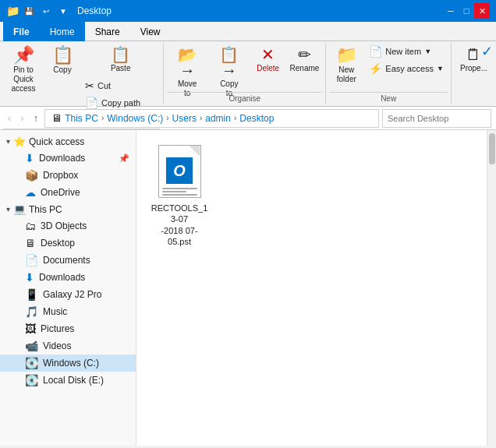 This screenshot has height=448, width=496. What do you see at coordinates (62, 158) in the screenshot?
I see `downloads-quick-label: Downloads` at bounding box center [62, 158].